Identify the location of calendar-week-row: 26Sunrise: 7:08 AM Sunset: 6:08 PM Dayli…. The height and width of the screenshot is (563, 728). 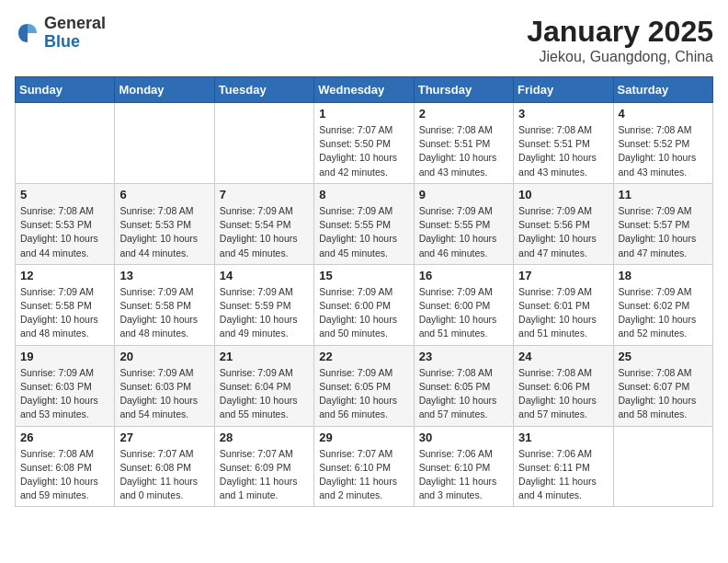
(364, 466).